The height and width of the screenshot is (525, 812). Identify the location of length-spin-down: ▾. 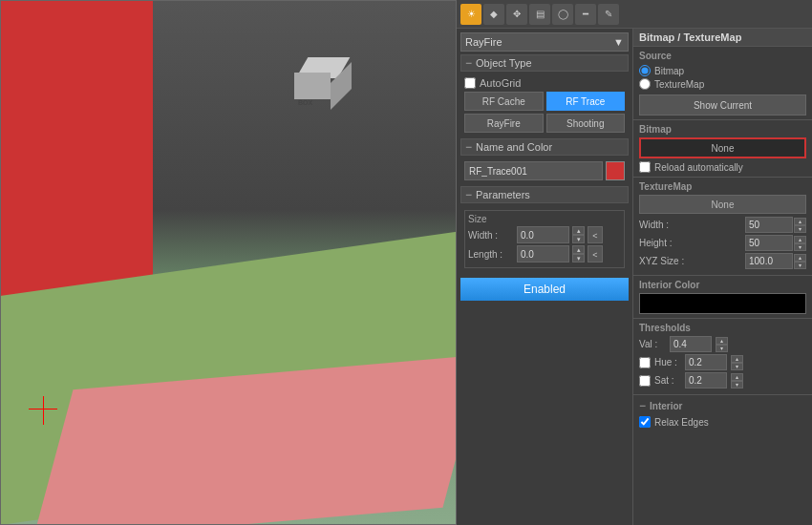
(579, 258).